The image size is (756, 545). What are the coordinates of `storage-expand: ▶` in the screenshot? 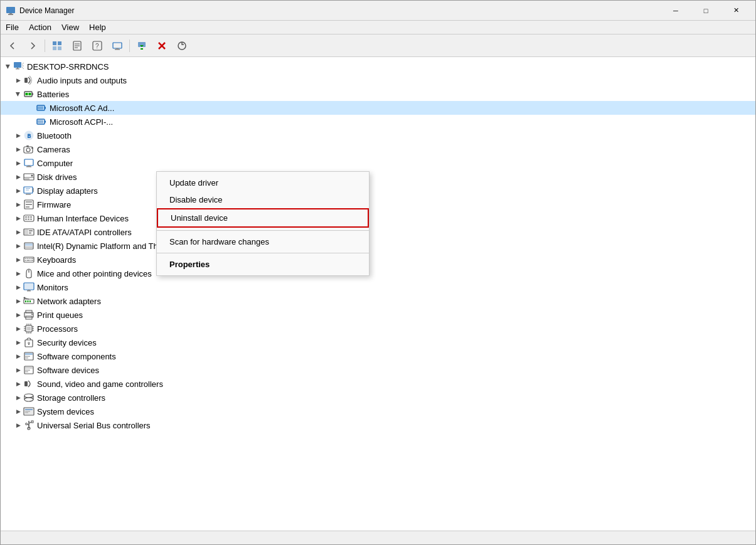 It's located at (18, 398).